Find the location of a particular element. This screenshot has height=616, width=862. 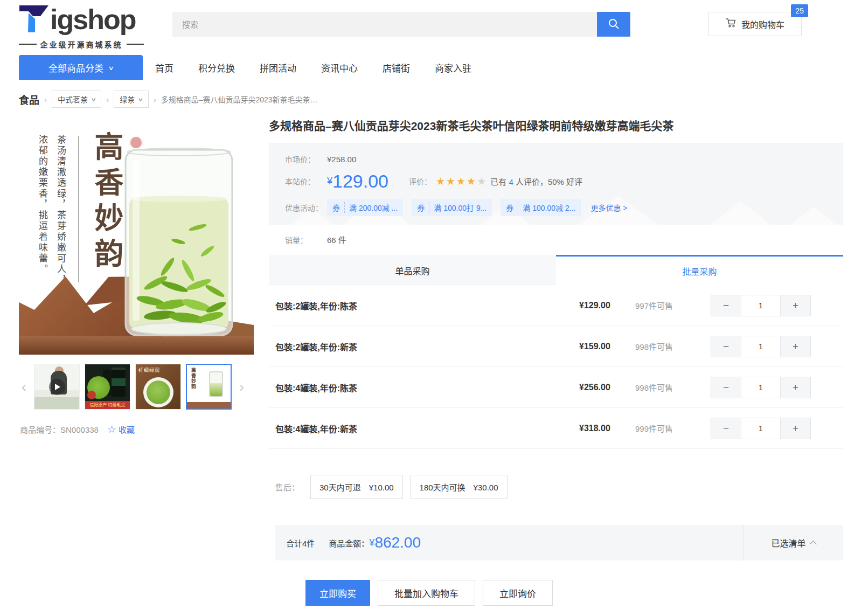

buy-now-button: 立即购买 is located at coordinates (338, 593).